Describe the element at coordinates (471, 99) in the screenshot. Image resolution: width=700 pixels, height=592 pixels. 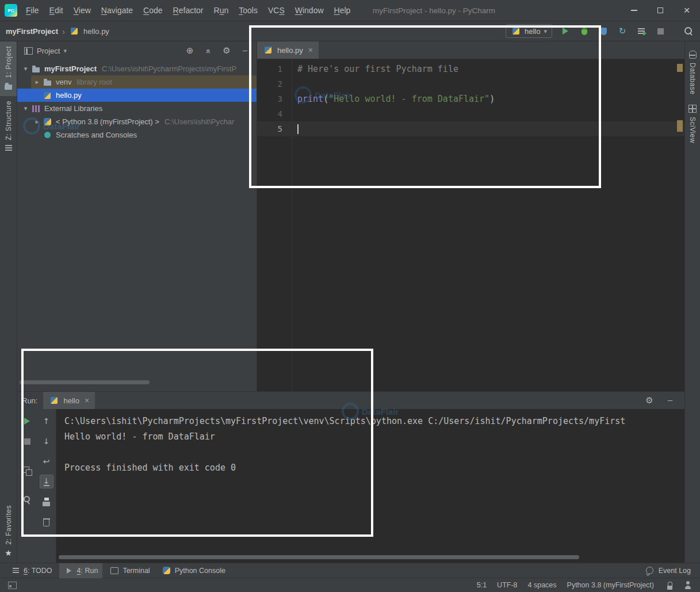
I see `code-line: 3print("Hello world! - from DataFlair")` at that location.